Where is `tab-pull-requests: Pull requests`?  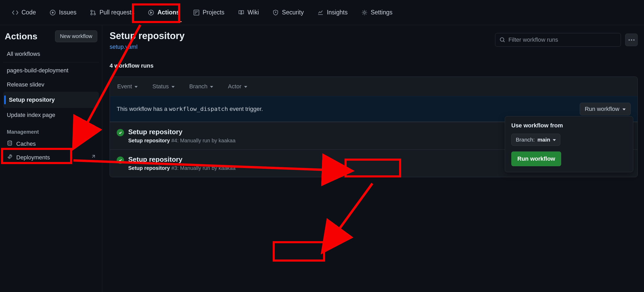 tab-pull-requests: Pull requests is located at coordinates (112, 13).